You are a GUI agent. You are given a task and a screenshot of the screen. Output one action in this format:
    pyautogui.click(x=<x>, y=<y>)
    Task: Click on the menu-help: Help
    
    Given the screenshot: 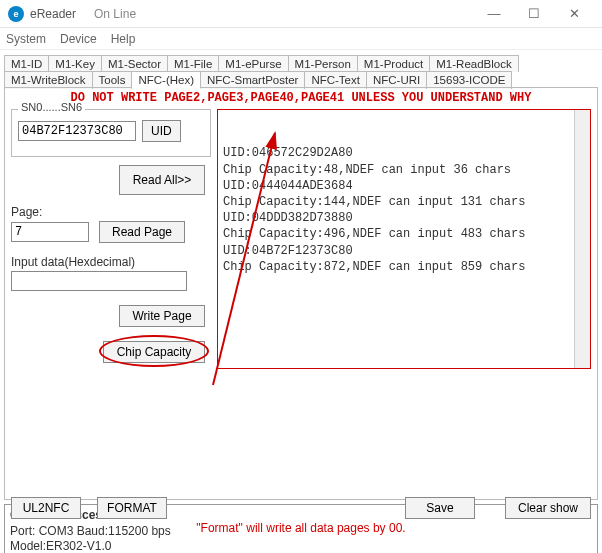 What is the action you would take?
    pyautogui.click(x=124, y=39)
    